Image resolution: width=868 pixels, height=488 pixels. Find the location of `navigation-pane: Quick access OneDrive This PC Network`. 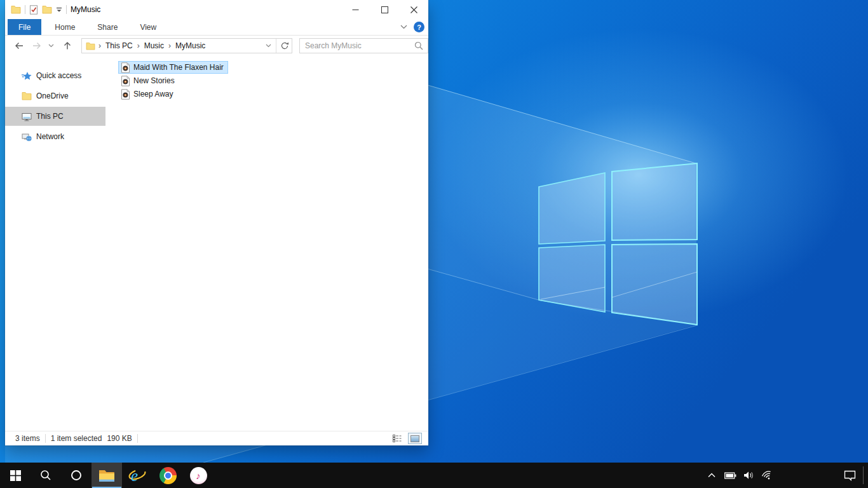

navigation-pane: Quick access OneDrive This PC Network is located at coordinates (55, 243).